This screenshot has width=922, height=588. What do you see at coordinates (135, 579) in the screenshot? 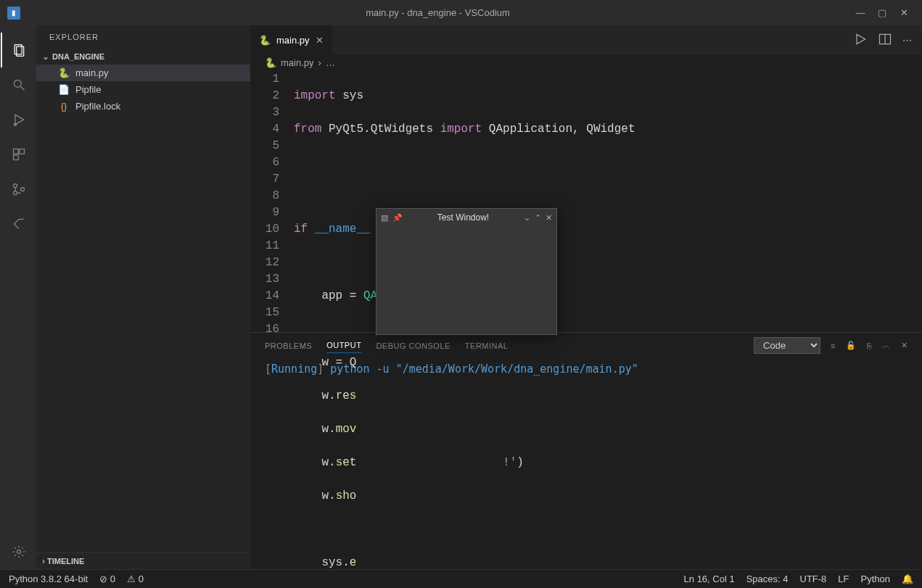
I see `warnings-count: ⚠ 0` at bounding box center [135, 579].